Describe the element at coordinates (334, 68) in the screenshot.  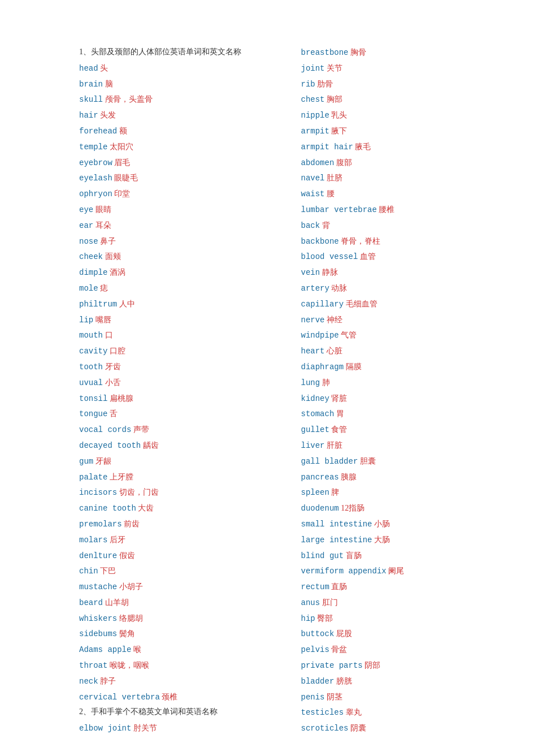
I see `chinese-translation: 关节` at that location.